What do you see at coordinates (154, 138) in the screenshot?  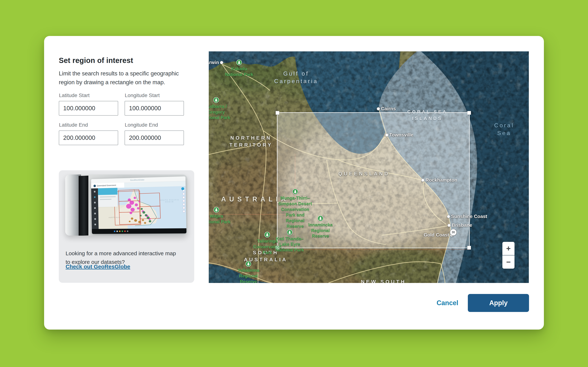 I see `longitude-end-input` at bounding box center [154, 138].